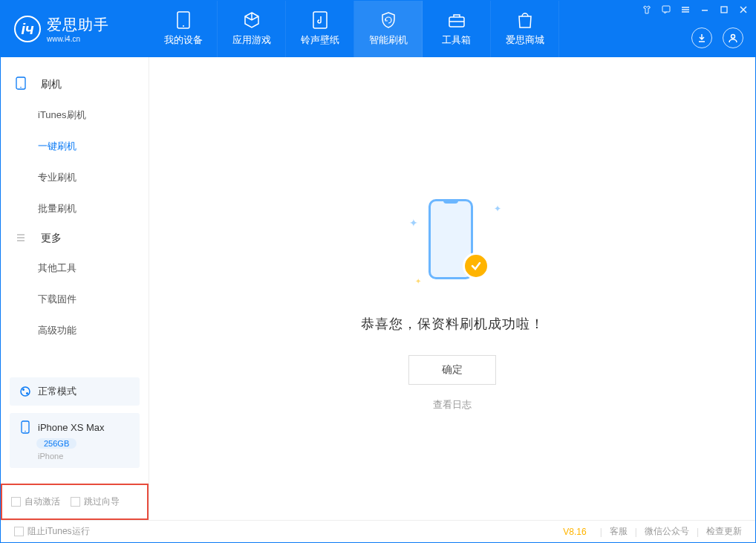 The image size is (756, 543). What do you see at coordinates (74, 115) in the screenshot?
I see `sidebar-item-itunes-flash: iTunes刷机` at bounding box center [74, 115].